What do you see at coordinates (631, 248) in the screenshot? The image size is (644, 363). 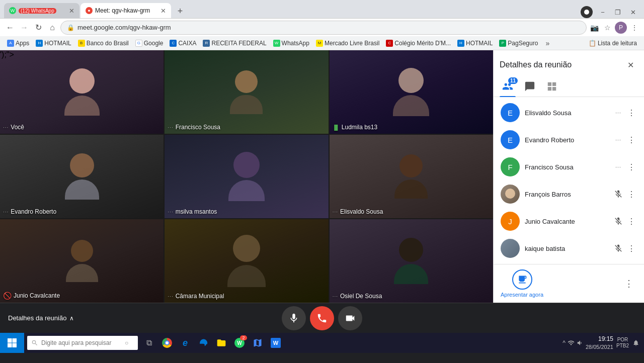 I see `more-btn-kaique: ⋮` at bounding box center [631, 248].